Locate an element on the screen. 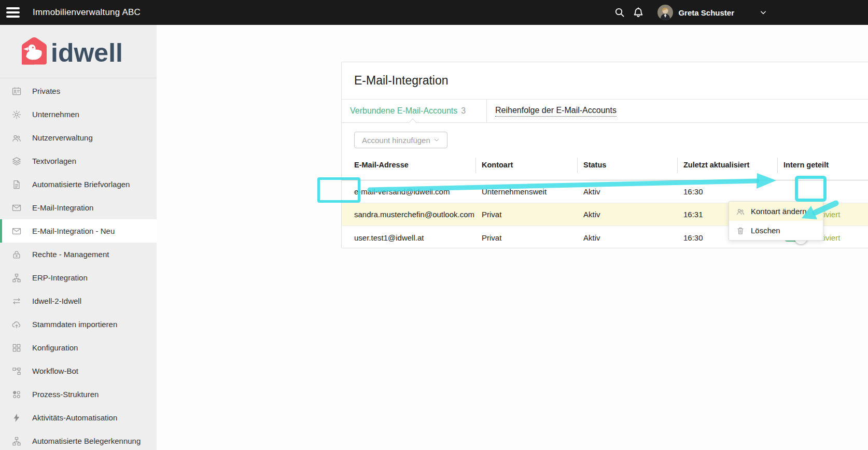 The width and height of the screenshot is (868, 450). add-account-label: Account hinzufügen is located at coordinates (396, 140).